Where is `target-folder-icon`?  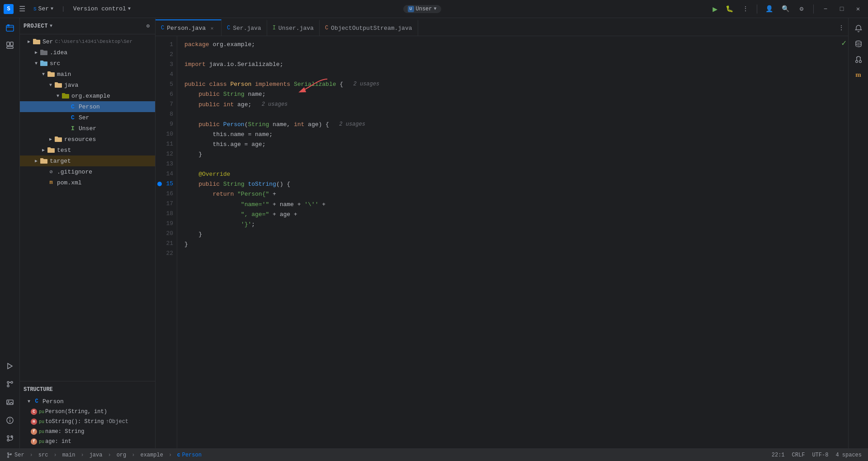 target-folder-icon is located at coordinates (44, 161).